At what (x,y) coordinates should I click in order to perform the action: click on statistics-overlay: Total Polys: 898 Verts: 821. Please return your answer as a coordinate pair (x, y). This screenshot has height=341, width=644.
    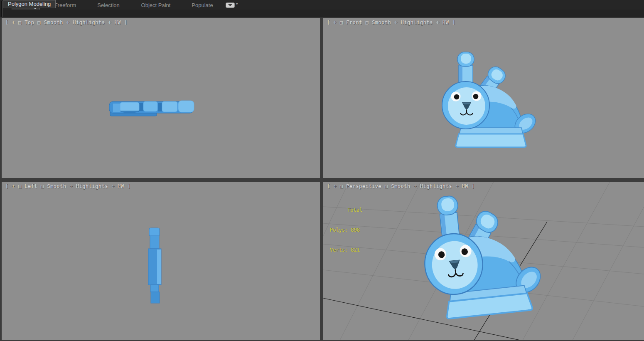
    Looking at the image, I should click on (346, 230).